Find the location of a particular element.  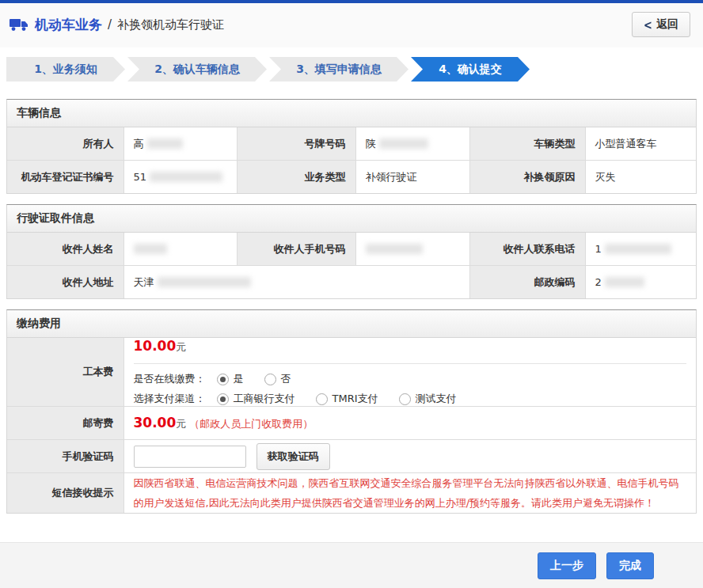

step-progress: 1、业务须知 2、确认车辆信息 3、填写申请信息 4、确认提交 is located at coordinates (352, 70).